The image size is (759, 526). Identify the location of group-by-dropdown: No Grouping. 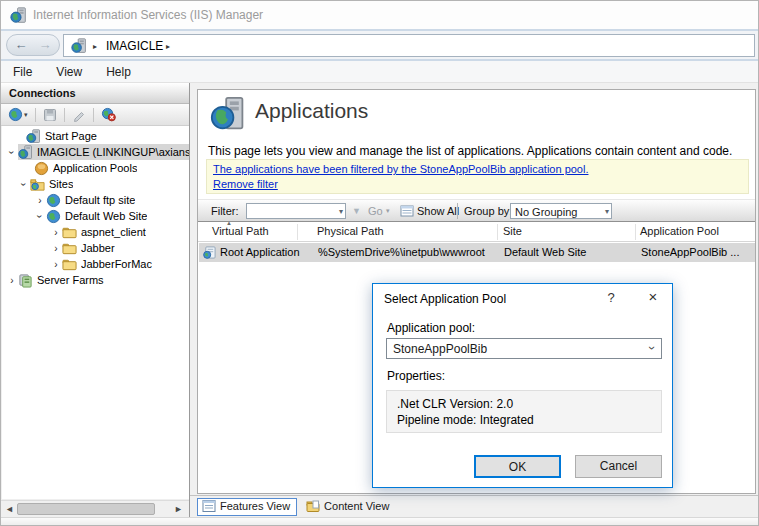
(561, 211).